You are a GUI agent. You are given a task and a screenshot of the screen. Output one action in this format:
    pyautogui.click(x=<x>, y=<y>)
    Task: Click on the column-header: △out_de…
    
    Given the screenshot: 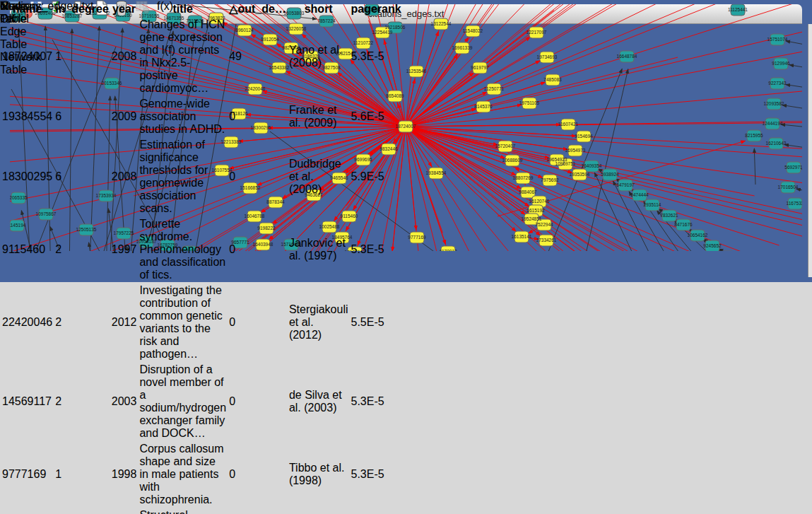 What is the action you would take?
    pyautogui.click(x=257, y=8)
    